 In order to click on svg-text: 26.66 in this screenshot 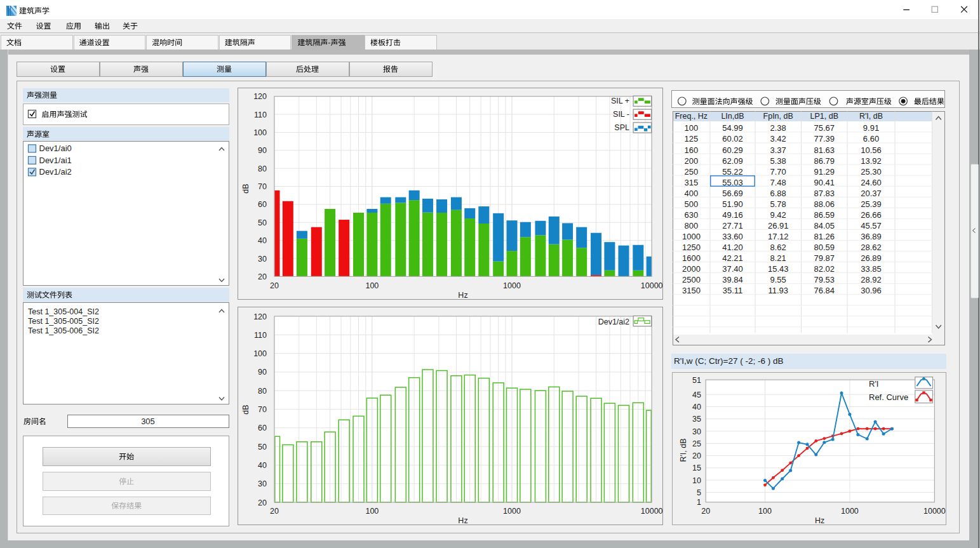, I will do `click(871, 215)`.